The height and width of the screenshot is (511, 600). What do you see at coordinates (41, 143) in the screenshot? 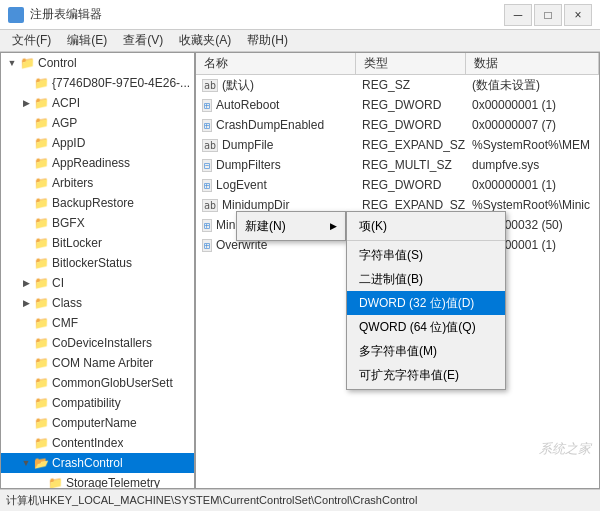
I see `folder-icon-appid: 📁` at bounding box center [41, 143].